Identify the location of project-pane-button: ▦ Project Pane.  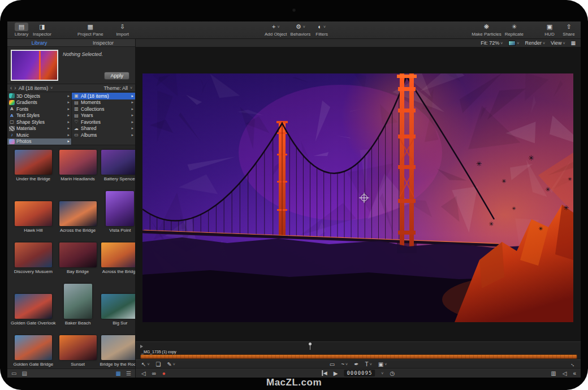
(90, 29).